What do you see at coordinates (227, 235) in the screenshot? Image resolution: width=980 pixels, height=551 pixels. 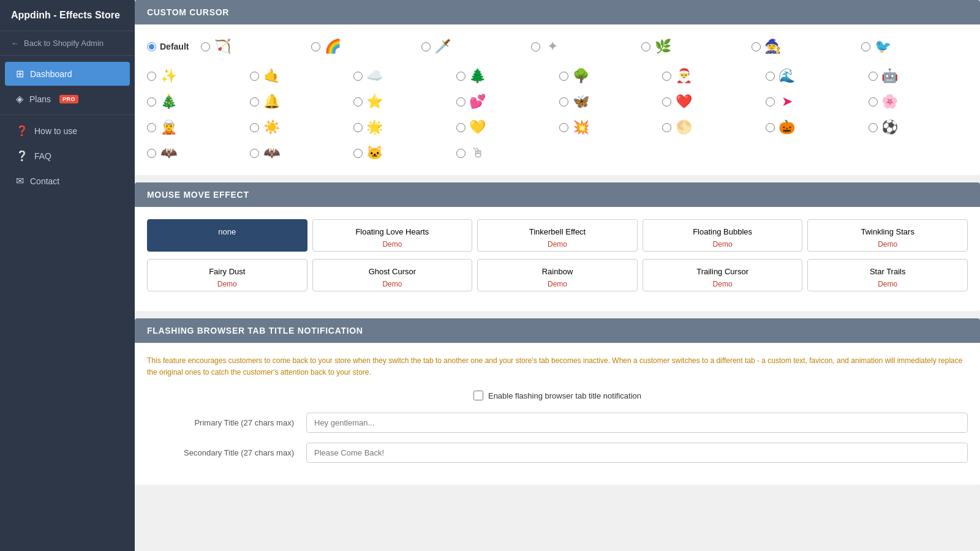 I see `effect-none-button: none` at bounding box center [227, 235].